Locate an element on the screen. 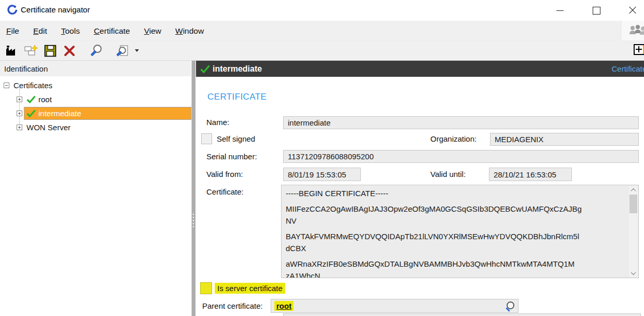 The image size is (644, 316). factory-icon is located at coordinates (12, 51).